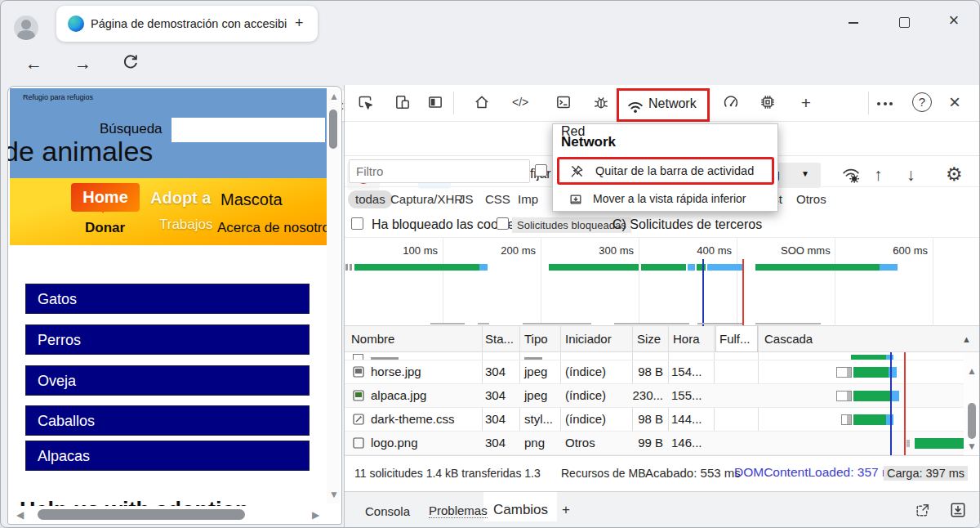  I want to click on drawer-tab-cambios: Cambios, so click(521, 510).